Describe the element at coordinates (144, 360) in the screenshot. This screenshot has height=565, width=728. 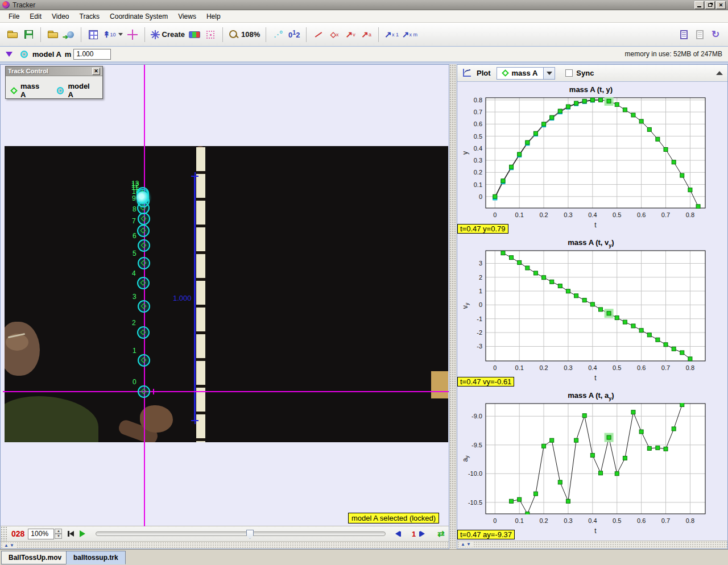
I see `track-point-1: 1` at that location.